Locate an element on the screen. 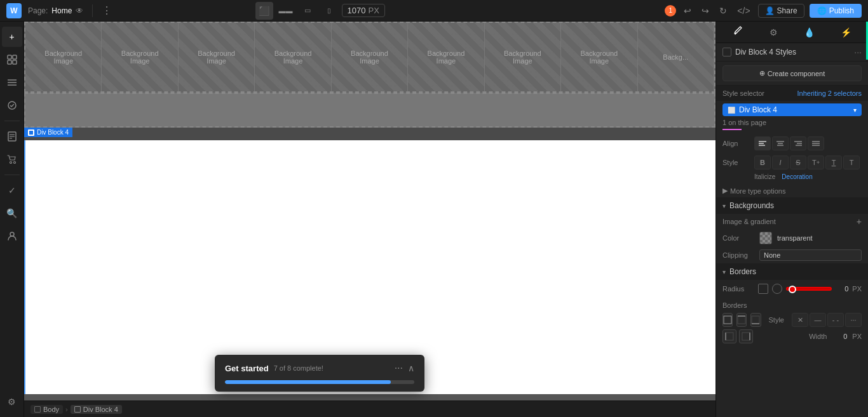 This screenshot has width=868, height=417. create-component-label: Create component is located at coordinates (797, 74).